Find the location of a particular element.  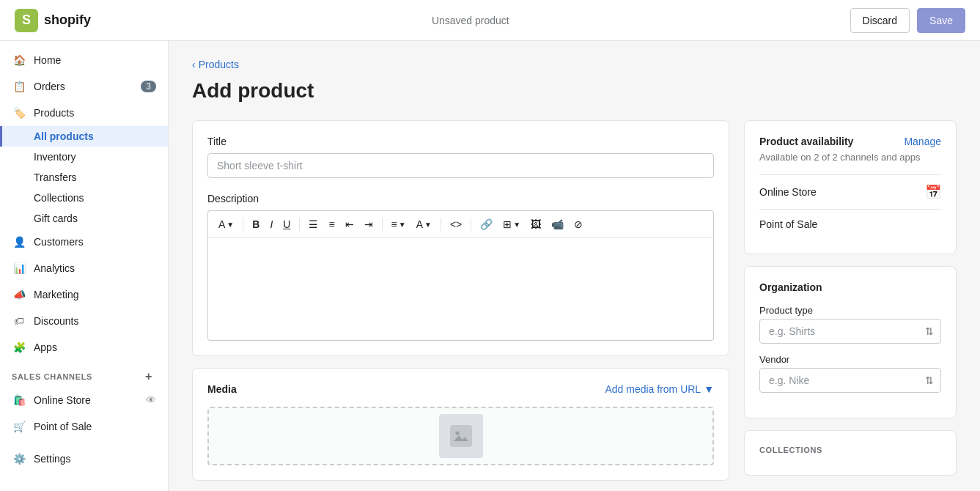

toolbar-indent-right-button: ⇥ is located at coordinates (369, 224).